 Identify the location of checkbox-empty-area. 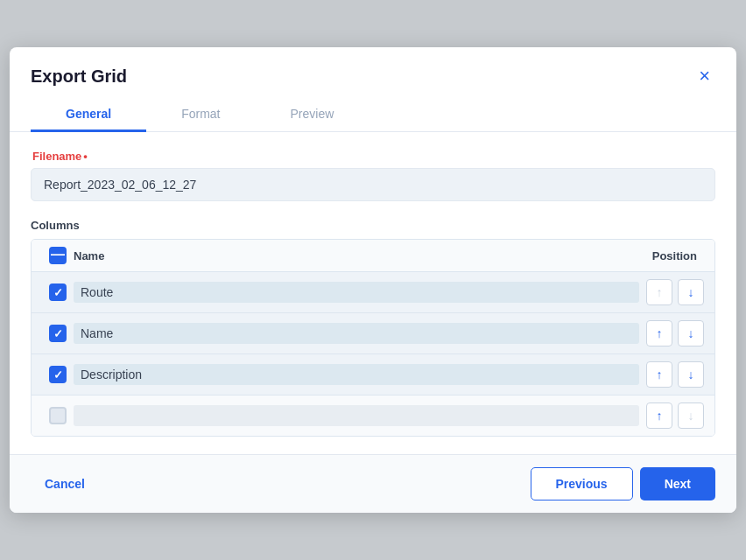
(58, 416).